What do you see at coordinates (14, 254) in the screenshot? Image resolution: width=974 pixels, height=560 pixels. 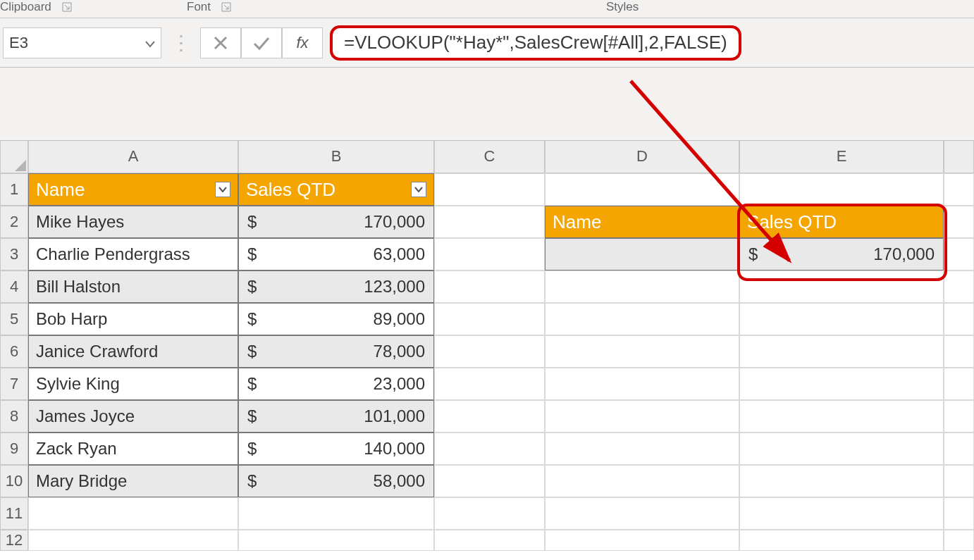 I see `row-header: 3` at bounding box center [14, 254].